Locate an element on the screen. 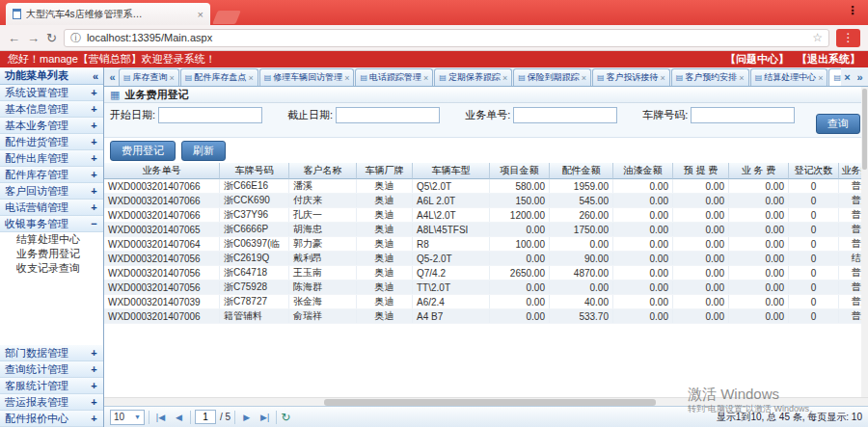 This screenshot has height=427, width=868. collapse-icon: − is located at coordinates (95, 224).